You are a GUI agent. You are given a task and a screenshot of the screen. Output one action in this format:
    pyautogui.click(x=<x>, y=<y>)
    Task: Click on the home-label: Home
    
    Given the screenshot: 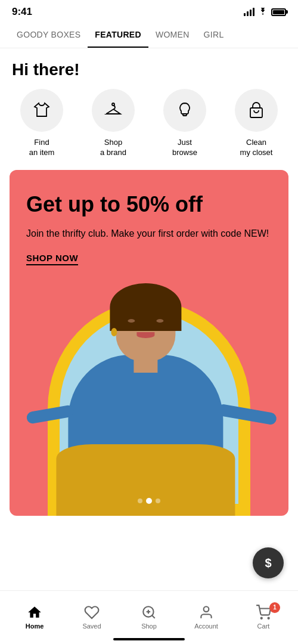 What is the action you would take?
    pyautogui.click(x=35, y=626)
    